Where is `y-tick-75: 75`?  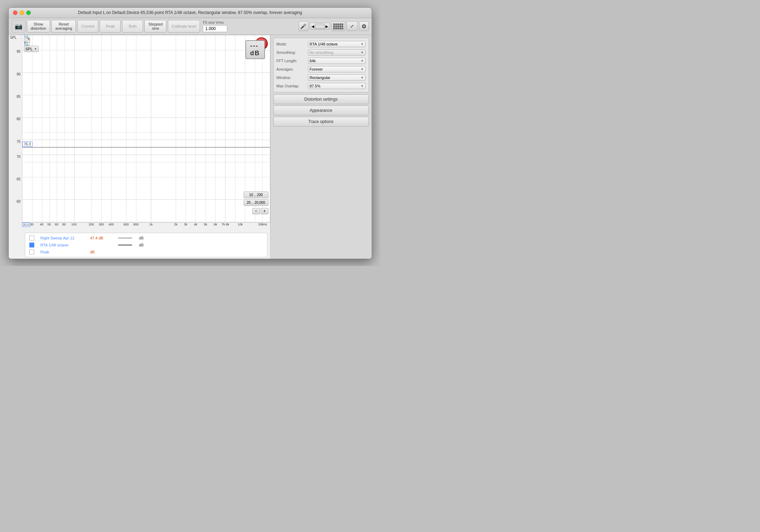
y-tick-75: 75 is located at coordinates (18, 142).